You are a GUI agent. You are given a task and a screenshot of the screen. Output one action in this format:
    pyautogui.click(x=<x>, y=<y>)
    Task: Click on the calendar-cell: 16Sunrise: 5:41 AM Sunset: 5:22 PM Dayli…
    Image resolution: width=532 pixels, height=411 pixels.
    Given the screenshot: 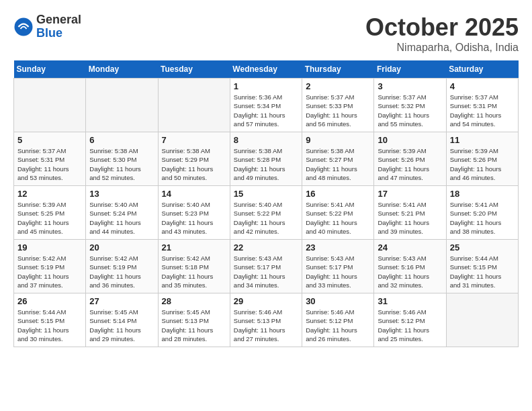 What is the action you would take?
    pyautogui.click(x=339, y=213)
    